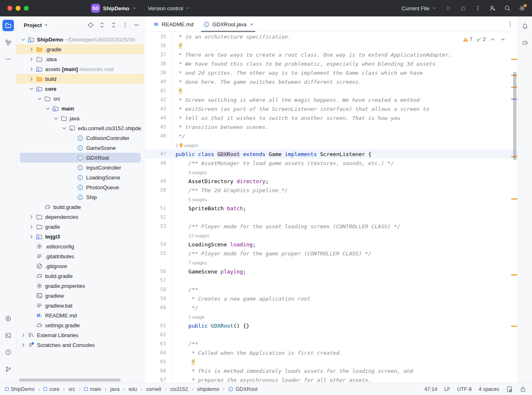 This screenshot has width=532, height=395. What do you see at coordinates (331, 280) in the screenshot?
I see `code-line-57: 57` at bounding box center [331, 280].